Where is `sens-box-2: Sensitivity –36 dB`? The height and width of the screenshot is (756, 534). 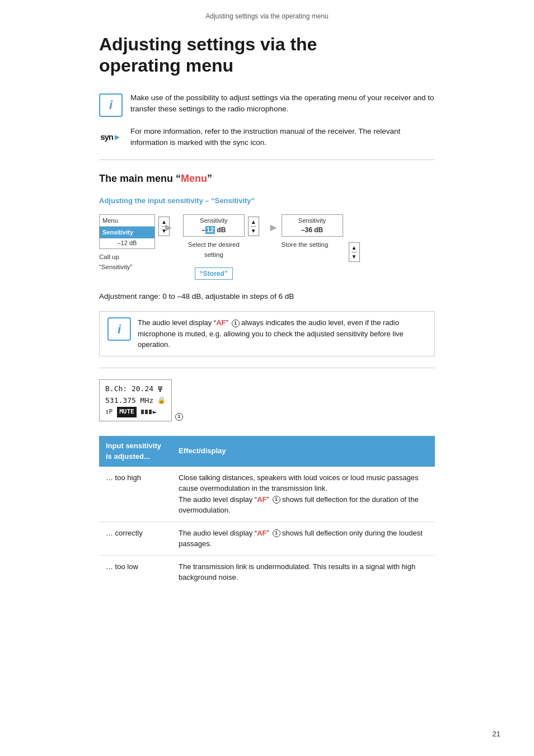
sens-box-2: Sensitivity –36 dB is located at coordinates (312, 226).